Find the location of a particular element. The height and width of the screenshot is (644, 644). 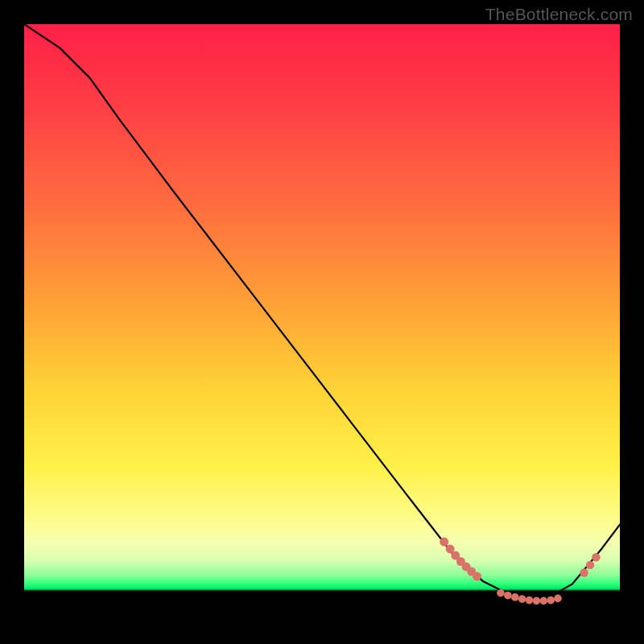

watermark-text: TheBottleneck.com is located at coordinates (559, 14).